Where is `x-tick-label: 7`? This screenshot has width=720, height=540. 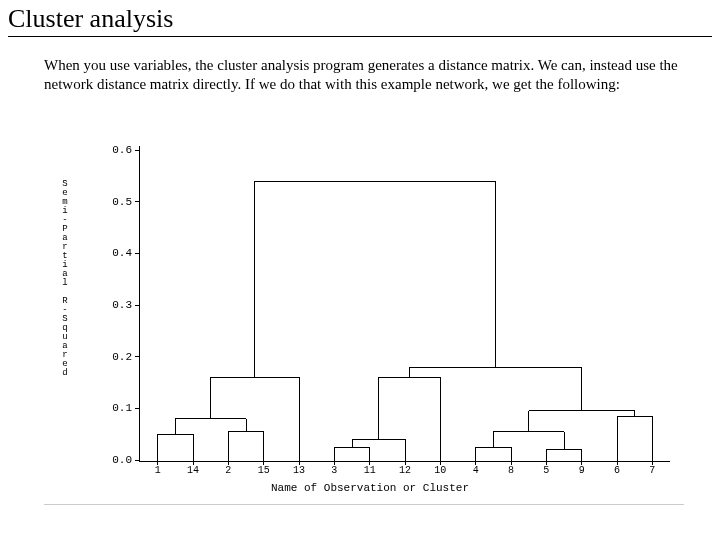
x-tick-label: 7 is located at coordinates (652, 470).